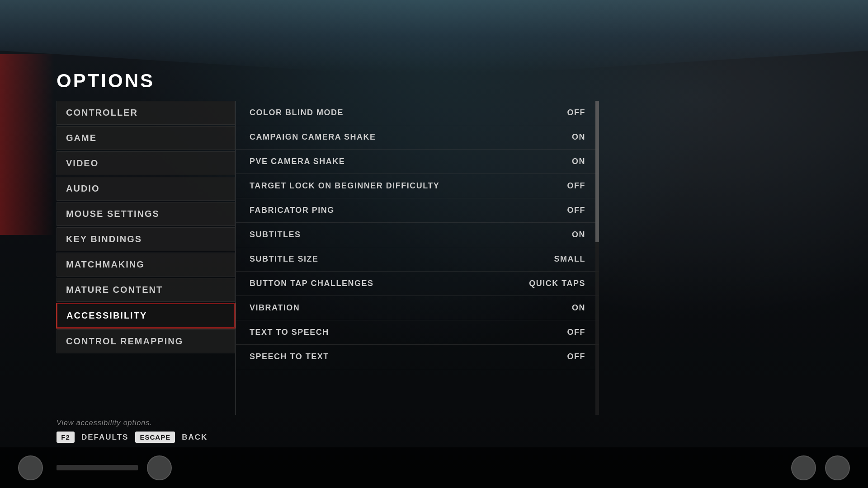  I want to click on setting-value-8: ON, so click(579, 308).